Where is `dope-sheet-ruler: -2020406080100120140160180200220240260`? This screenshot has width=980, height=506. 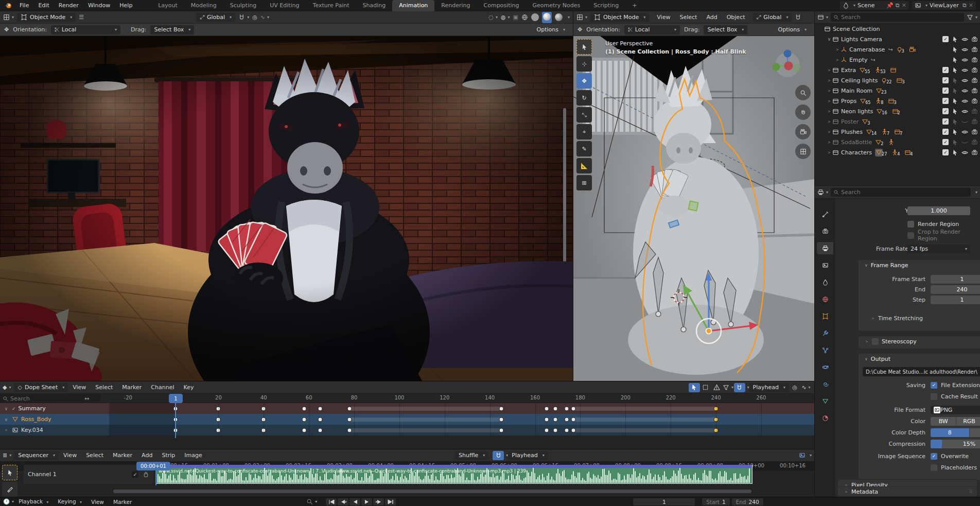 dope-sheet-ruler: -2020406080100120140160180200220240260 is located at coordinates (407, 398).